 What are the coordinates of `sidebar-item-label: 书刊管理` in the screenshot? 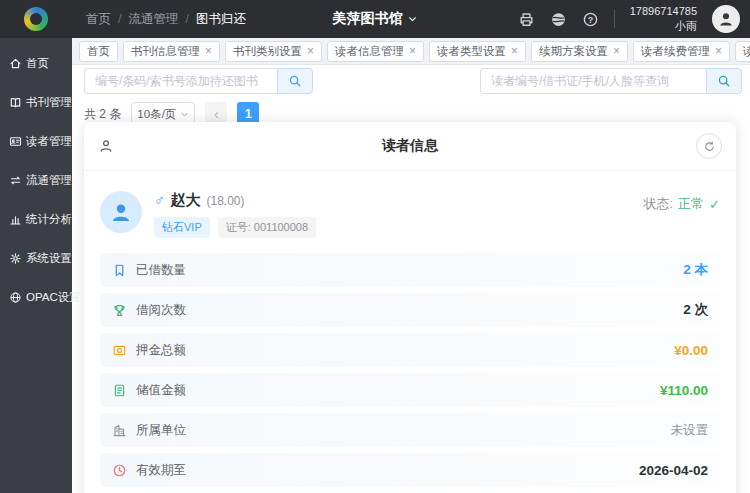 It's located at (49, 102).